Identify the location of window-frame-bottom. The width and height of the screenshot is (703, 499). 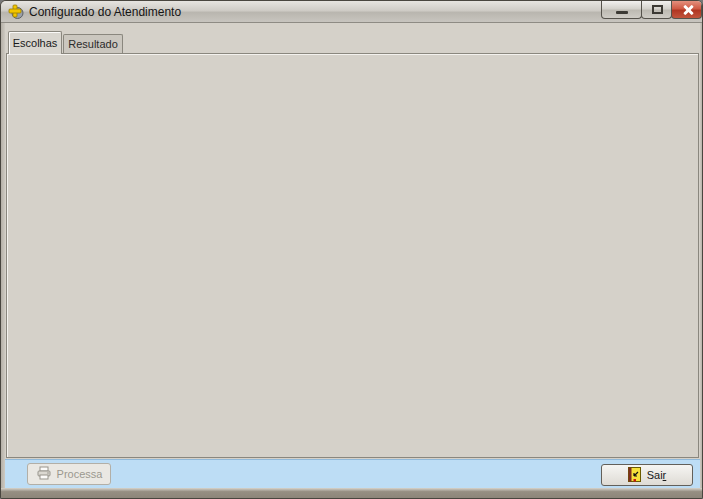
(352, 494).